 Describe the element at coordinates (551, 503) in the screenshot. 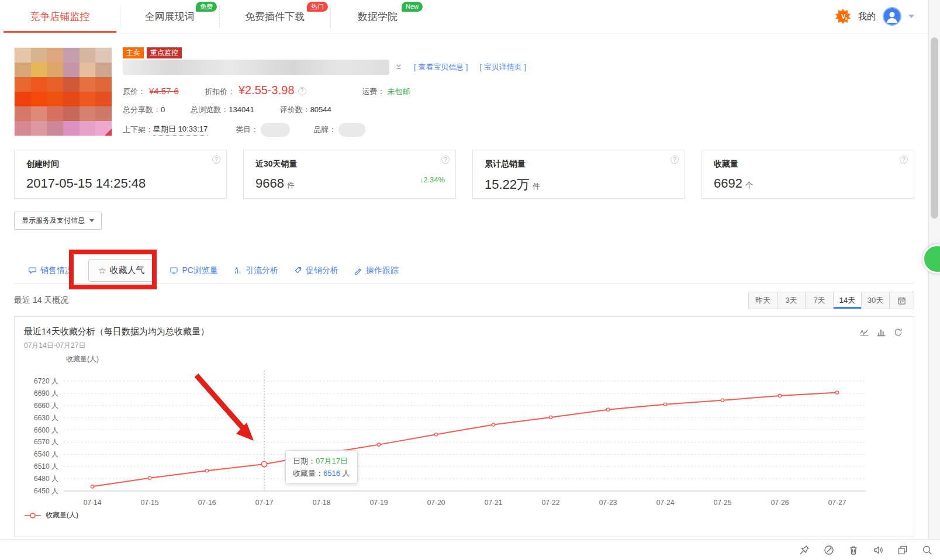

I see `x-tick-label: 07-22` at that location.